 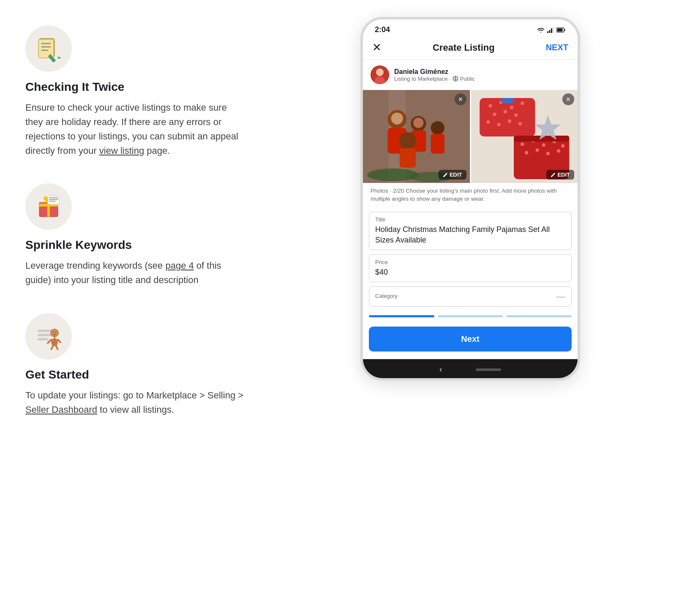 What do you see at coordinates (135, 87) in the screenshot?
I see `tip-checking-title: Checking It Twice` at bounding box center [135, 87].